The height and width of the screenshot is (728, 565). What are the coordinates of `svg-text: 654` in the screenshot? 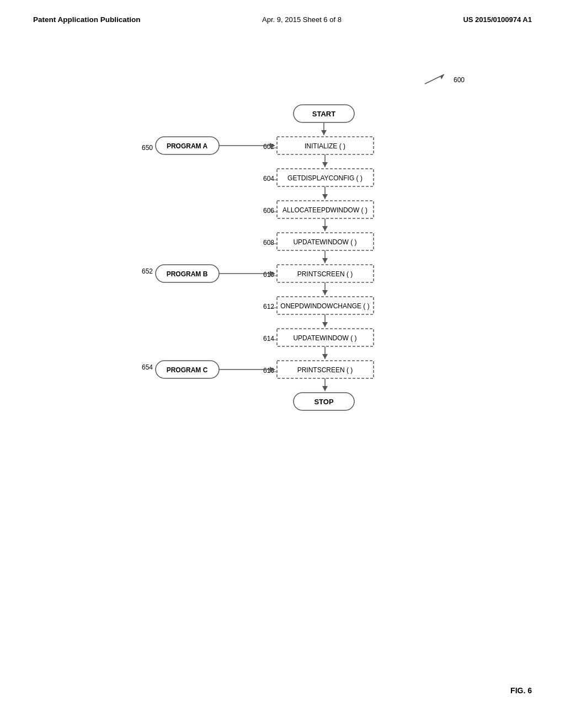 It's located at (147, 367).